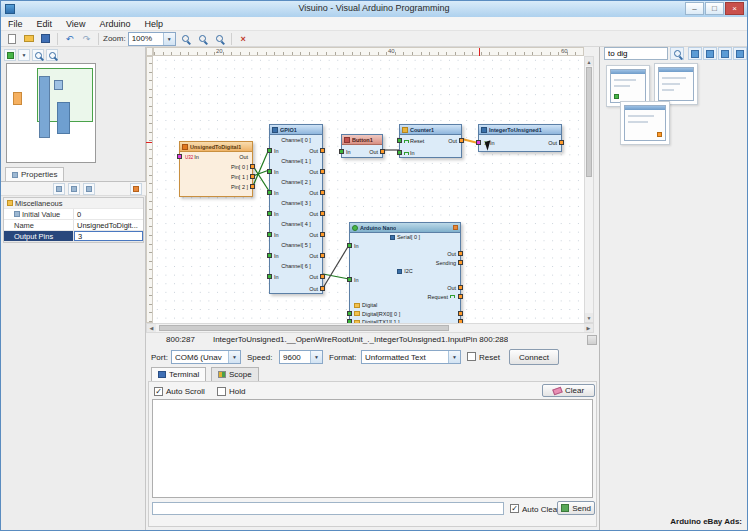 The image size is (748, 531). What do you see at coordinates (220, 38) in the screenshot?
I see `zoom-out-button` at bounding box center [220, 38].